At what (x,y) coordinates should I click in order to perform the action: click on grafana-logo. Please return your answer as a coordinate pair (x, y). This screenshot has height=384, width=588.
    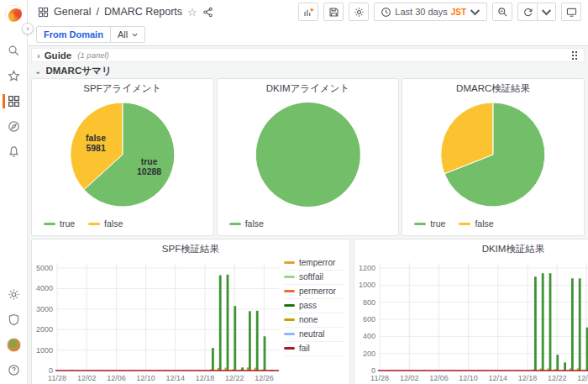
    Looking at the image, I should click on (13, 13).